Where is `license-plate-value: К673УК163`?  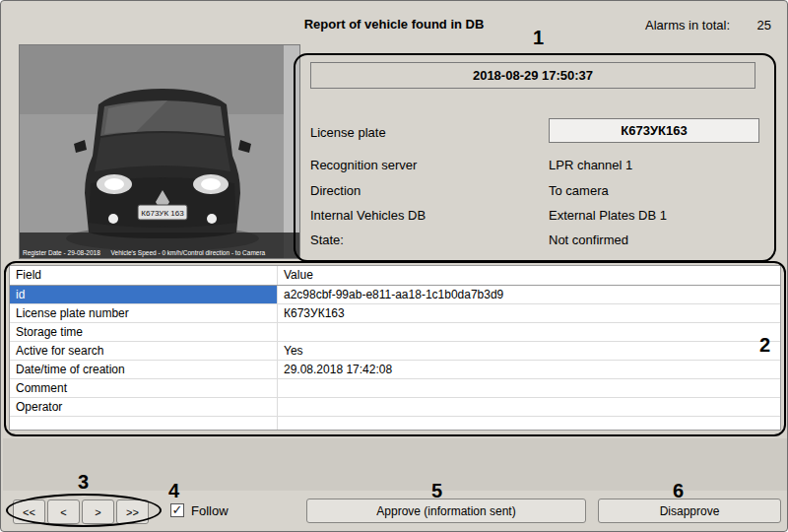 license-plate-value: К673УК163 is located at coordinates (654, 130).